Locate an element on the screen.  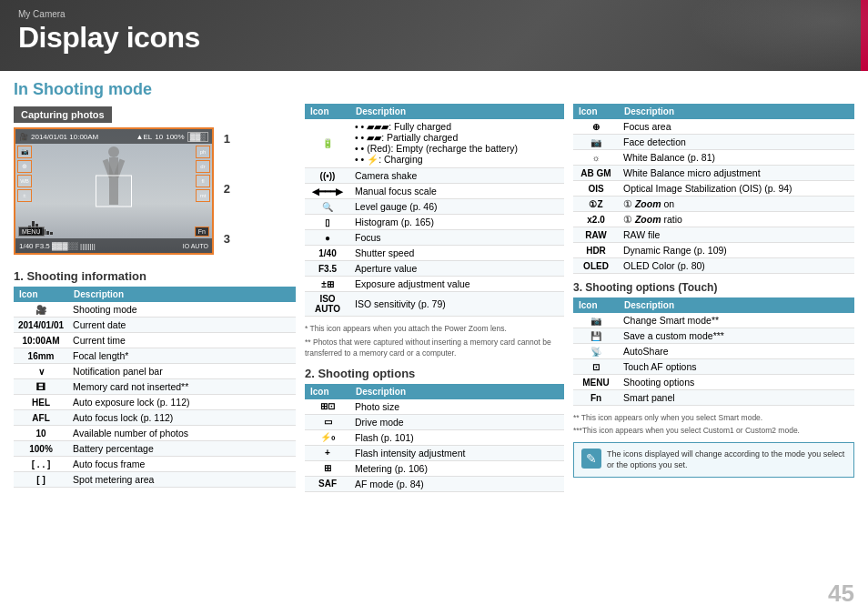
icon-cell: ①Z is located at coordinates (596, 204).